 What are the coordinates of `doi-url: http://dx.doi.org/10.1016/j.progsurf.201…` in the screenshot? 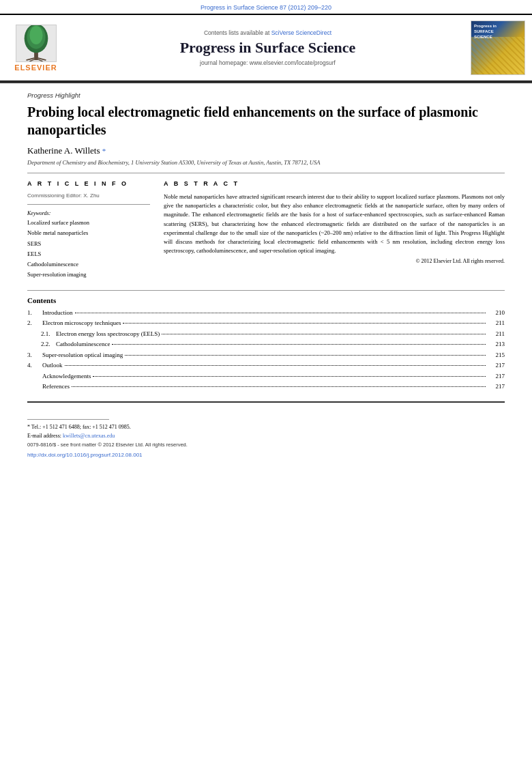 It's located at (85, 455).